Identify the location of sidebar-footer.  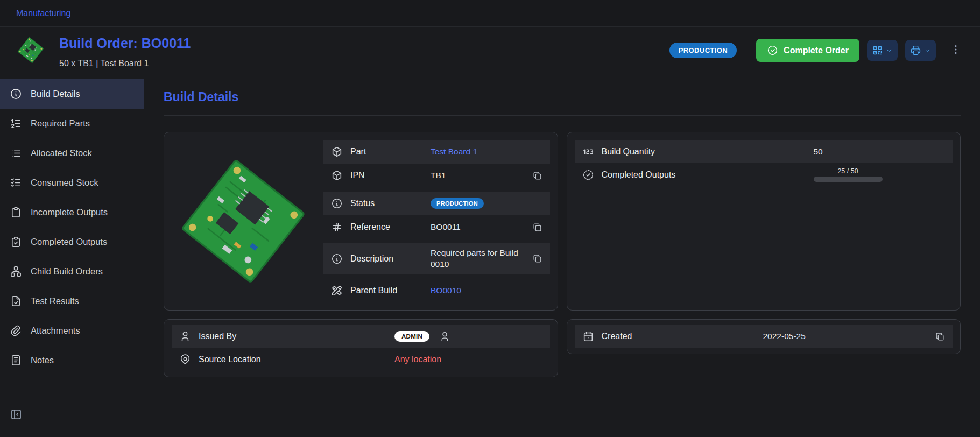
(72, 419).